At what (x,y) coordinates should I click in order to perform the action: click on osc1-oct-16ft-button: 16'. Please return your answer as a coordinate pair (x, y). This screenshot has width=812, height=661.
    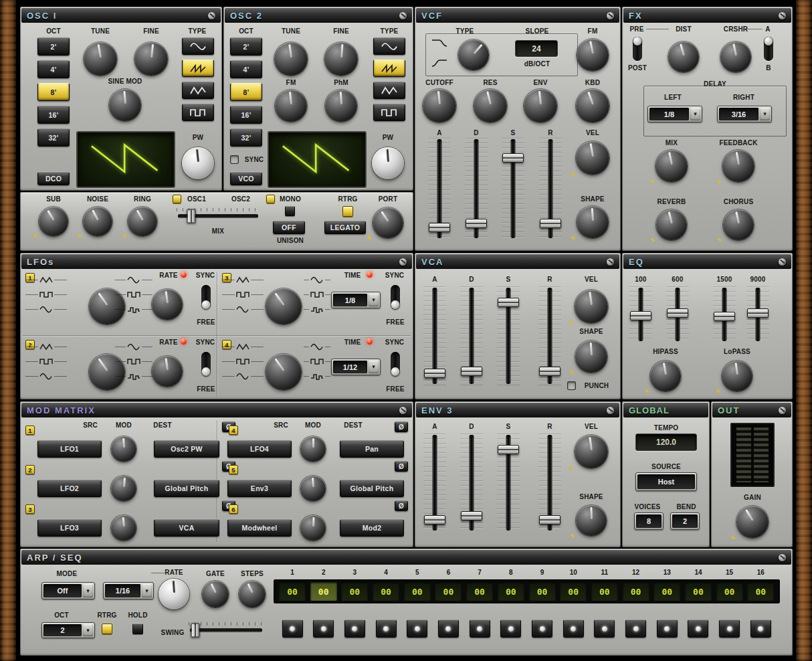
    Looking at the image, I should click on (54, 115).